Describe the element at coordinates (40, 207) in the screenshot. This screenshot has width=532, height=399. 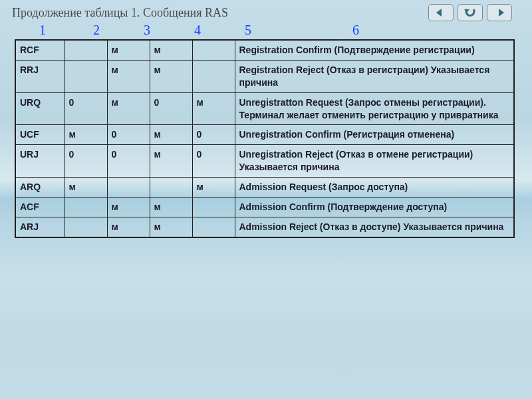
I see `code-cell: ACF` at that location.